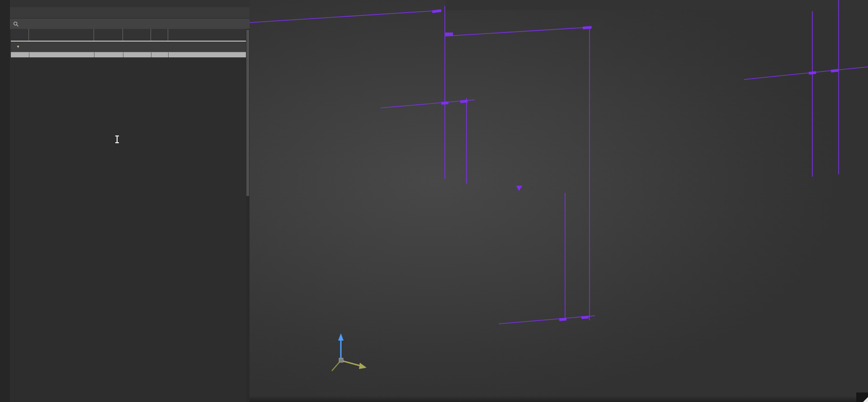  Describe the element at coordinates (108, 35) in the screenshot. I see `column-header-expr` at that location.